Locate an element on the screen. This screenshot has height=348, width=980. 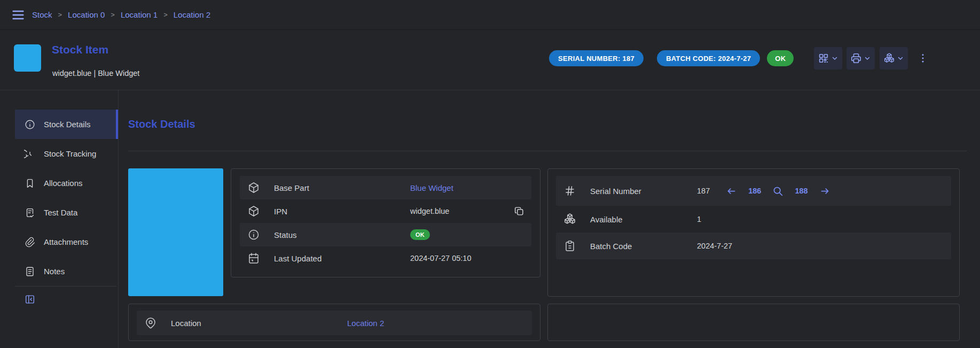
arrow-left-icon is located at coordinates (732, 191).